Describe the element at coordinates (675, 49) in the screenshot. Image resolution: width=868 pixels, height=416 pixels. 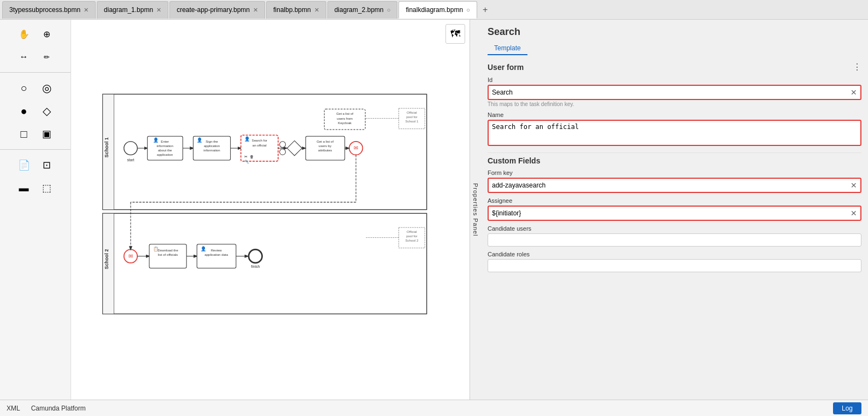
I see `panel-tab-row: Template` at that location.